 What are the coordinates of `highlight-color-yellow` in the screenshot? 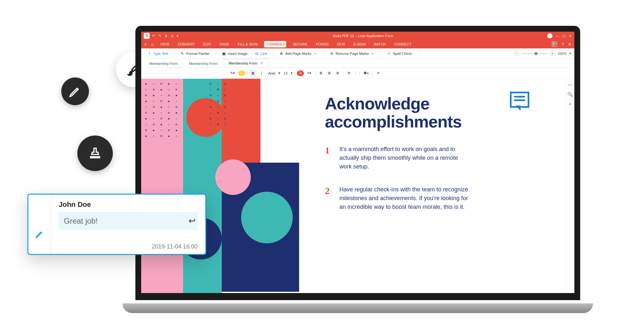 It's located at (242, 73).